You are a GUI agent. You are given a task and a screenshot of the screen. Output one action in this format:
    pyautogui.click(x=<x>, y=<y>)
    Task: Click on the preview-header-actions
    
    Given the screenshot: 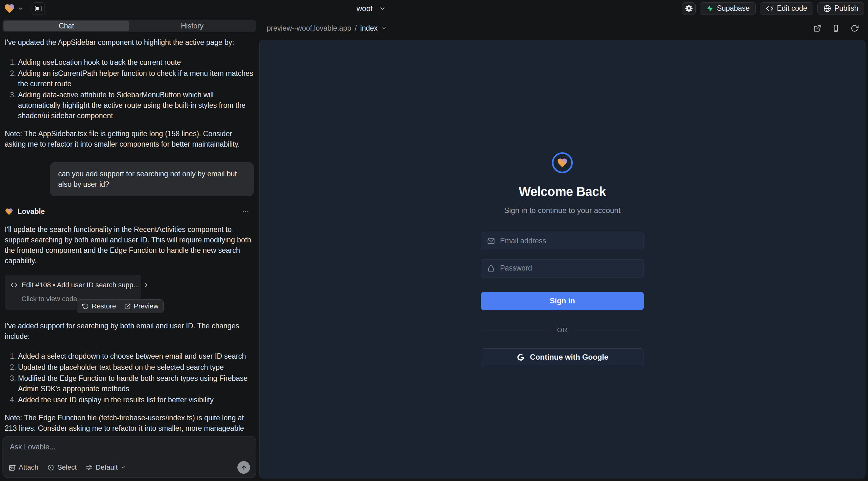 What is the action you would take?
    pyautogui.click(x=836, y=28)
    